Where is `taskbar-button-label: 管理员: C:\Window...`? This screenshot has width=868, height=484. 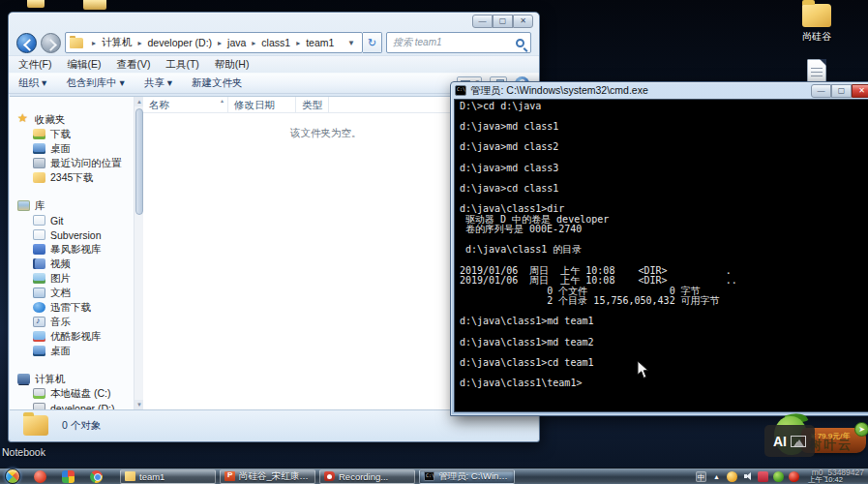 taskbar-button-label: 管理员: C:\Window... is located at coordinates (474, 476).